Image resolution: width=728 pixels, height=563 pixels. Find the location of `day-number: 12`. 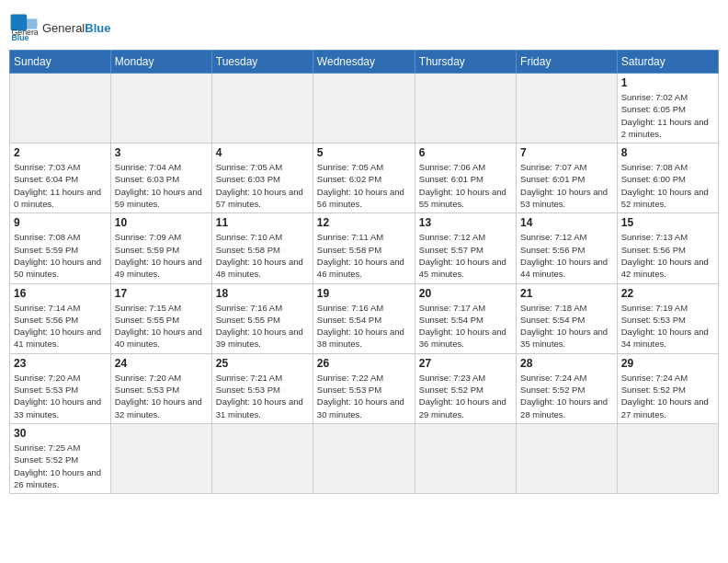

day-number: 12 is located at coordinates (364, 223).